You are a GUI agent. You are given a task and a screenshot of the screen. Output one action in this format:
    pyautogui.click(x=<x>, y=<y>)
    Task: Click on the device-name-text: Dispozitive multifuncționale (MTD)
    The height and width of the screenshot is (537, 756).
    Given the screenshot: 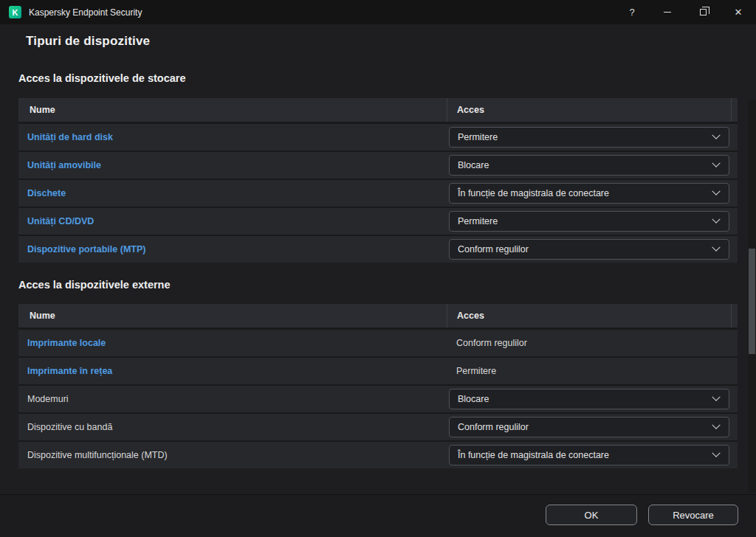 What is the action you would take?
    pyautogui.click(x=97, y=455)
    